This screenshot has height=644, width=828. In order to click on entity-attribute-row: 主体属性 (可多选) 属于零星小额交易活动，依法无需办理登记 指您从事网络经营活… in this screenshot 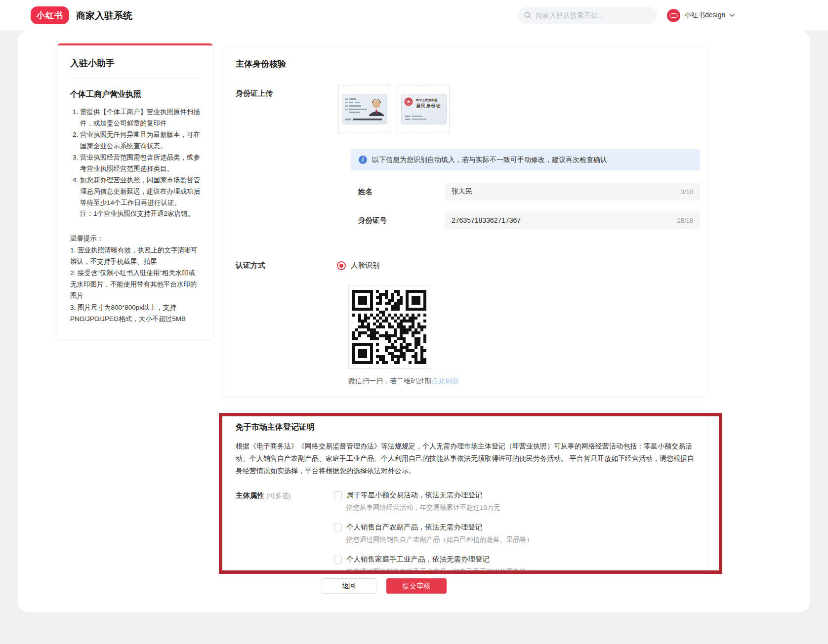, I will do `click(460, 531)`.